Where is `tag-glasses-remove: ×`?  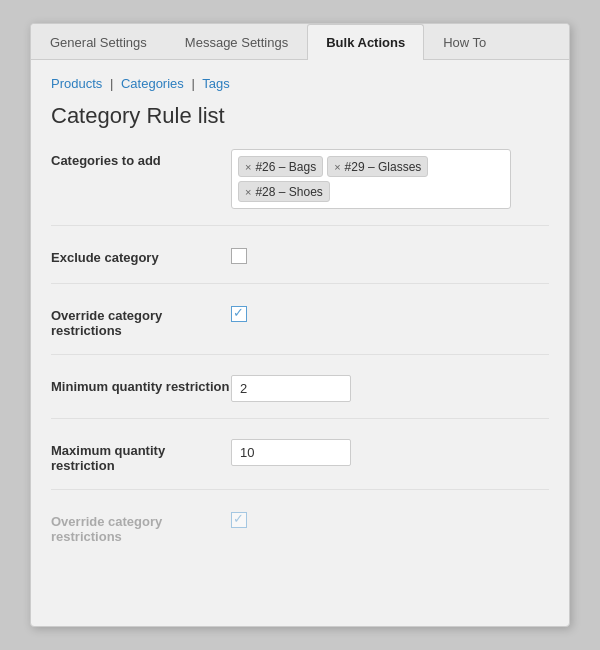
tag-glasses-remove: × is located at coordinates (337, 167).